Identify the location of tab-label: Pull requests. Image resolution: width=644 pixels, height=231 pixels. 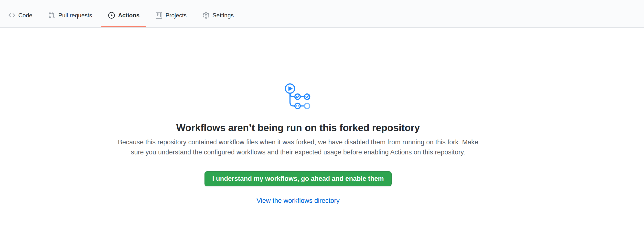
(75, 16).